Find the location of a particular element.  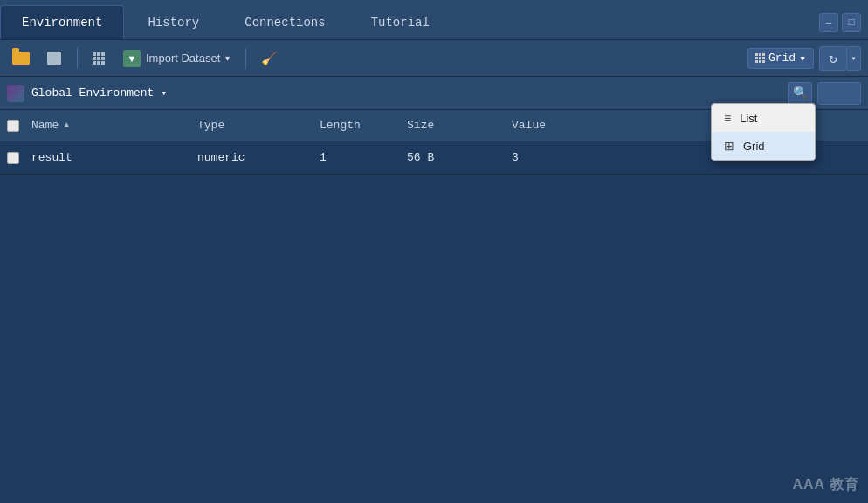

dropdown-item-grid: ⊞ Grid is located at coordinates (763, 146).